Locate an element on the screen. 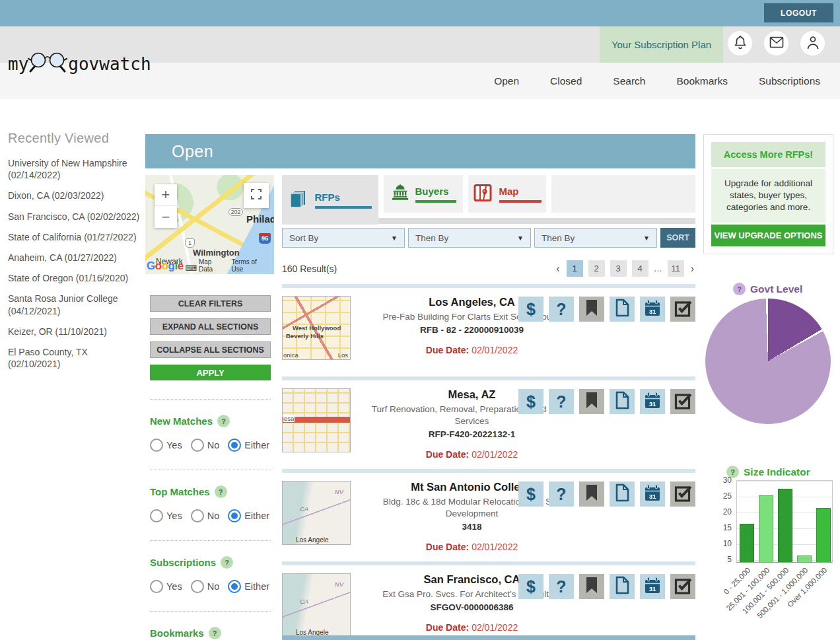  recently-viewed-item: Dixon, CA (02/03/2022) is located at coordinates (74, 196).